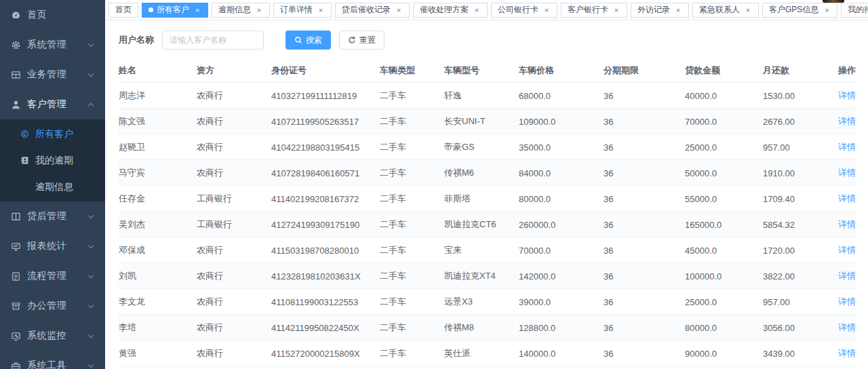 Image resolution: width=868 pixels, height=369 pixels. What do you see at coordinates (833, 1) in the screenshot?
I see `avatar-cutoff` at bounding box center [833, 1].